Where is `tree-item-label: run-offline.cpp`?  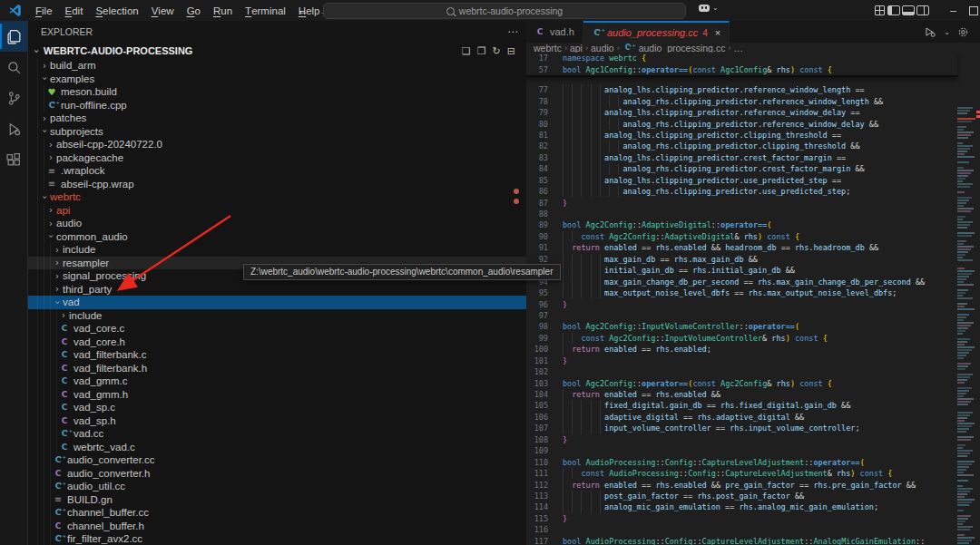
tree-item-label: run-offline.cpp is located at coordinates (93, 105).